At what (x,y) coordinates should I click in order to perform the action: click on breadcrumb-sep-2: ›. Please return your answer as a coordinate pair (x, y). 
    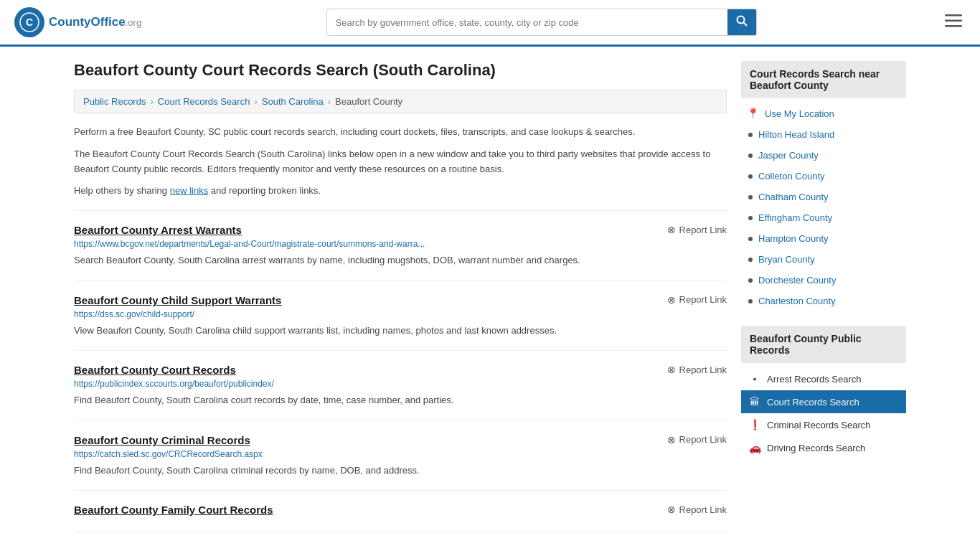
    Looking at the image, I should click on (255, 102).